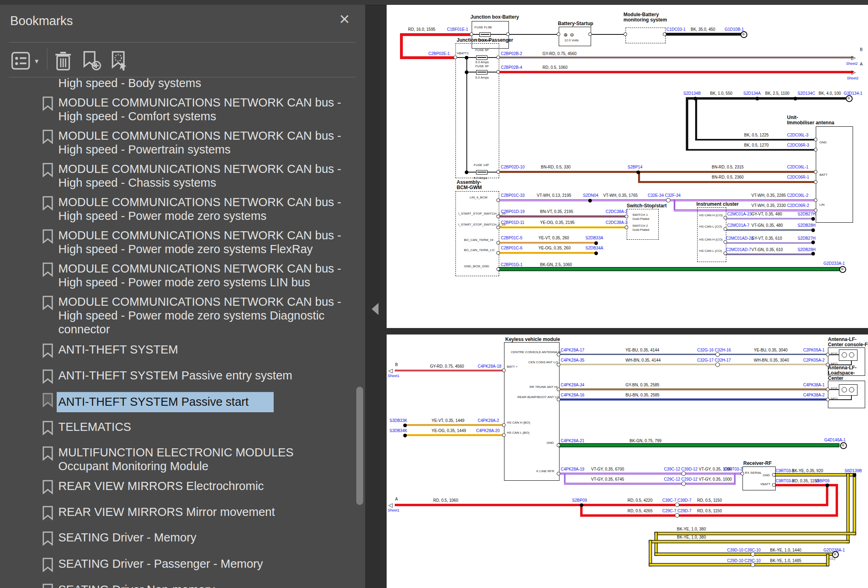 Image resolution: width=868 pixels, height=588 pixels. What do you see at coordinates (635, 167) in the screenshot?
I see `connector-label: S2BP14` at bounding box center [635, 167].